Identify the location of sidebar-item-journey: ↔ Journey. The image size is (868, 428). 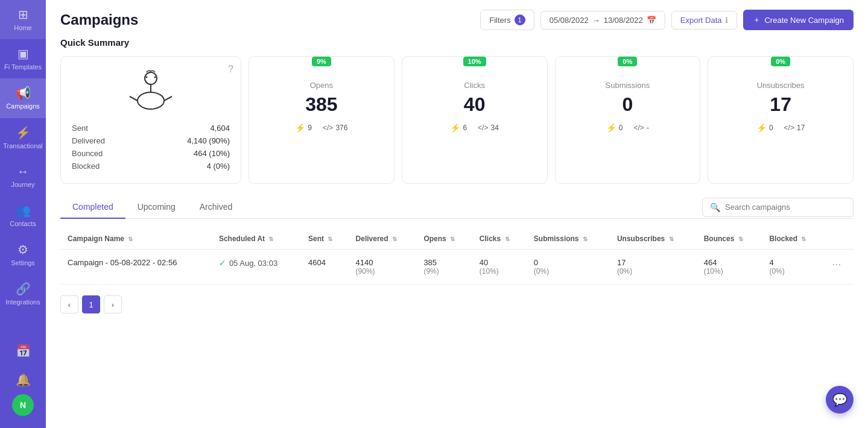
(23, 177).